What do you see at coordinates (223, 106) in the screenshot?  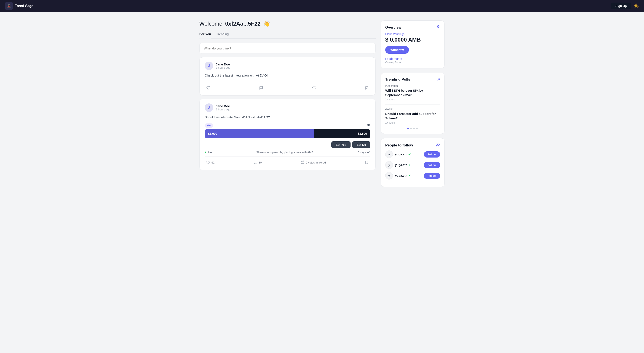 I see `post-author-2: Jane Doe` at bounding box center [223, 106].